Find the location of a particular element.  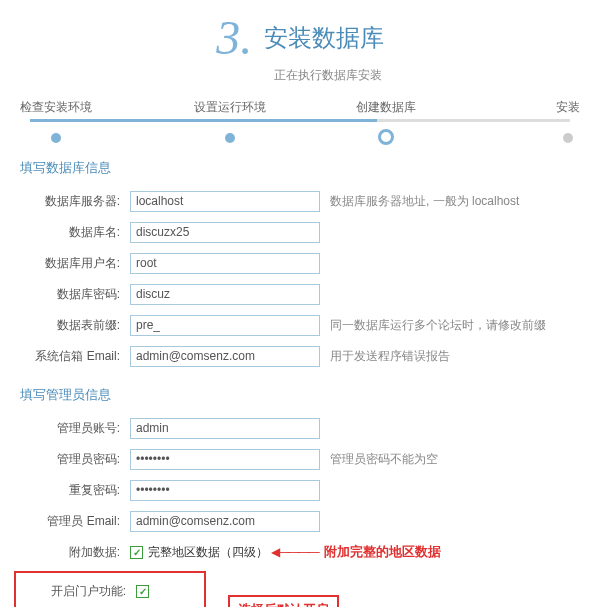

arrow-icon: ◀———— is located at coordinates (293, 552).